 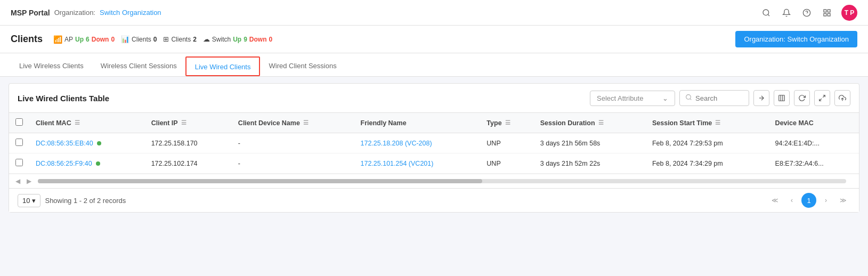 What do you see at coordinates (223, 66) in the screenshot?
I see `tab-live-wired-clients: Live Wired Clients` at bounding box center [223, 66].